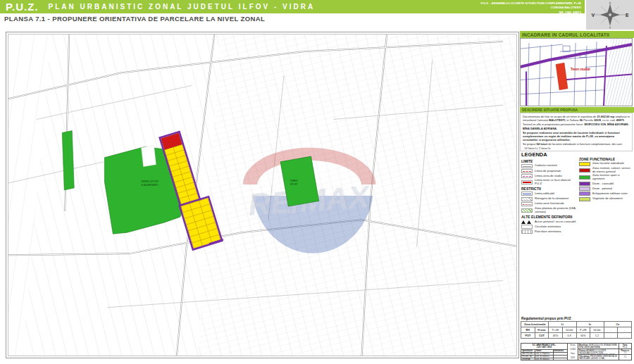 Image resolution: width=634 pixels, height=364 pixels. Describe the element at coordinates (606, 184) in the screenshot. I see `legend-item: Drum - carosabil` at that location.